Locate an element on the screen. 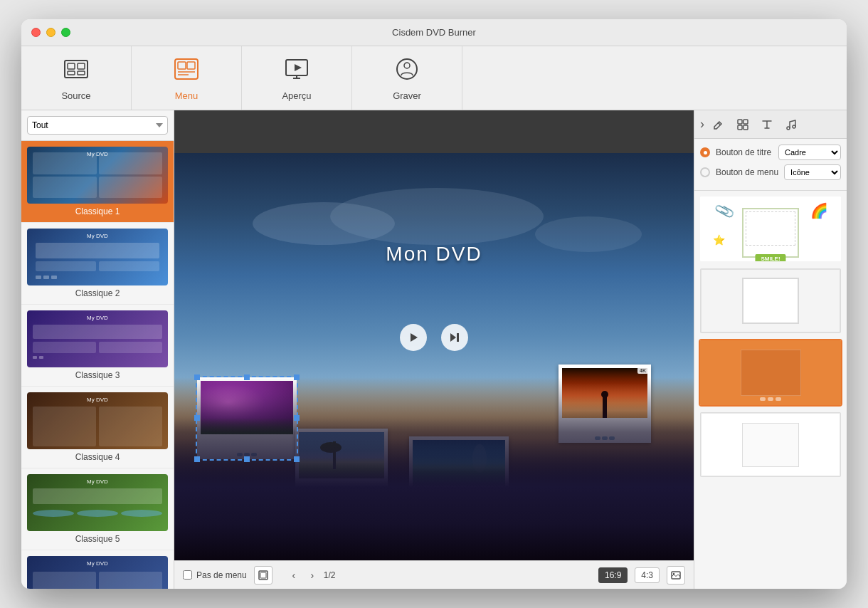 The image size is (868, 608). left-sidebar: Tout Classique Moderne Fun My DVD is located at coordinates (98, 350).